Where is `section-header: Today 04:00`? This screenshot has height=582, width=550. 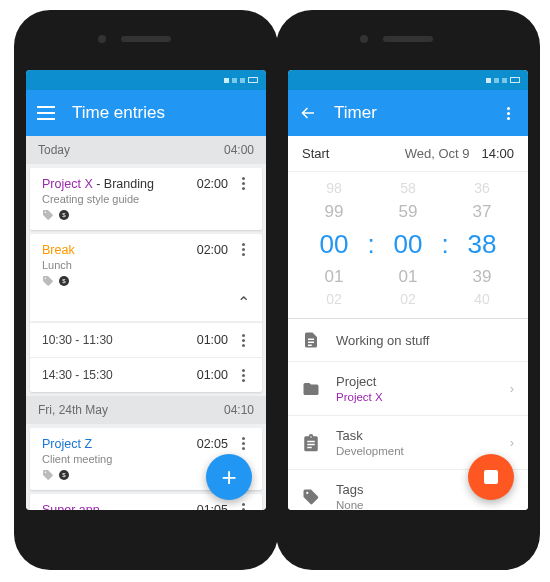 section-header: Today 04:00 is located at coordinates (146, 150).